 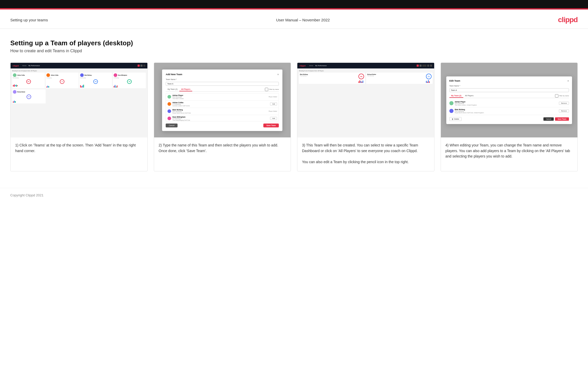 I want to click on step4-edit-modal-box: Edit Team × Team Name * My Team (2) All …, so click(x=509, y=100).